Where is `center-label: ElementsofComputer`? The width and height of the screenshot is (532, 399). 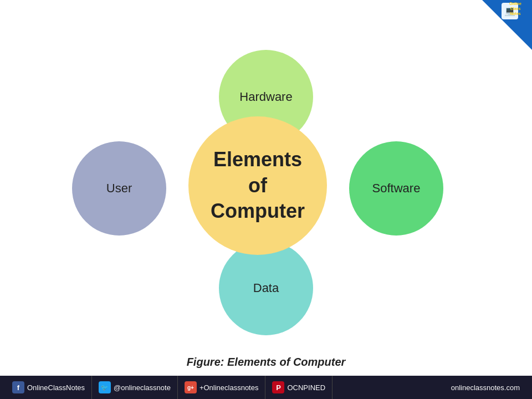
center-label: ElementsofComputer is located at coordinates (258, 186).